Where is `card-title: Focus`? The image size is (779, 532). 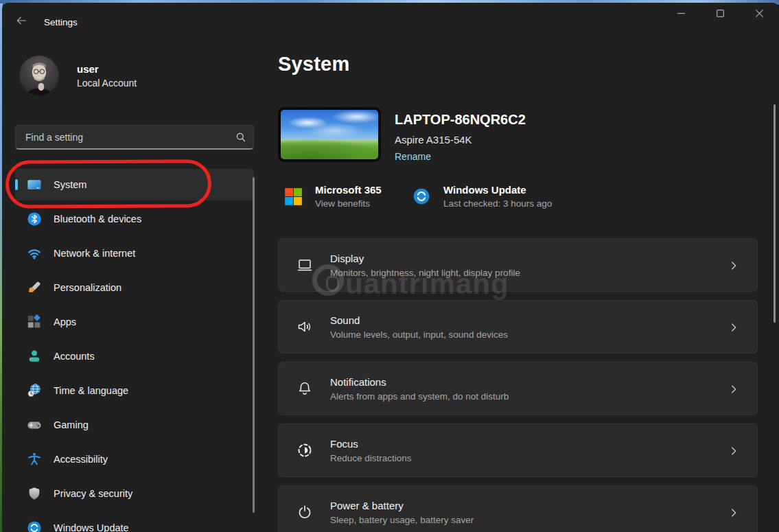 card-title: Focus is located at coordinates (371, 443).